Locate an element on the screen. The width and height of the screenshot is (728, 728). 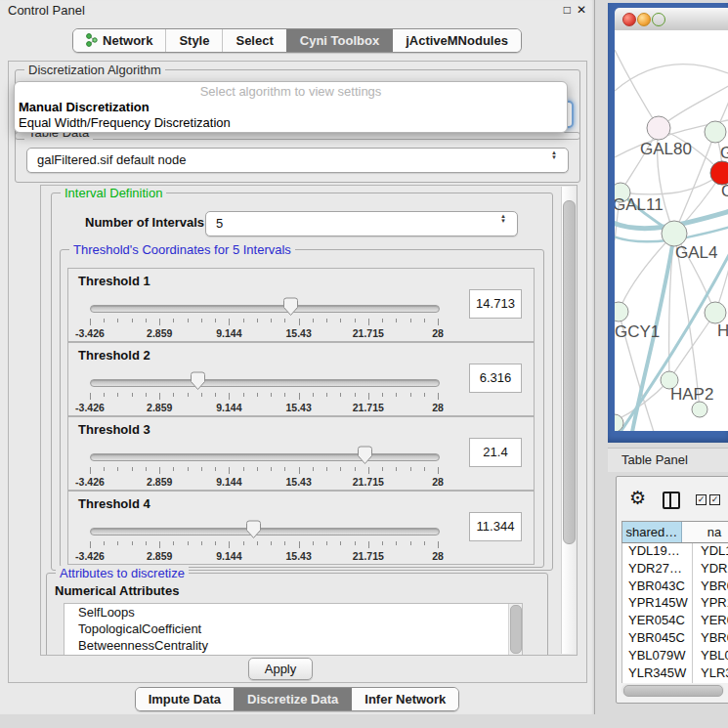
attributes-list-scrollbar-thumb is located at coordinates (516, 629).